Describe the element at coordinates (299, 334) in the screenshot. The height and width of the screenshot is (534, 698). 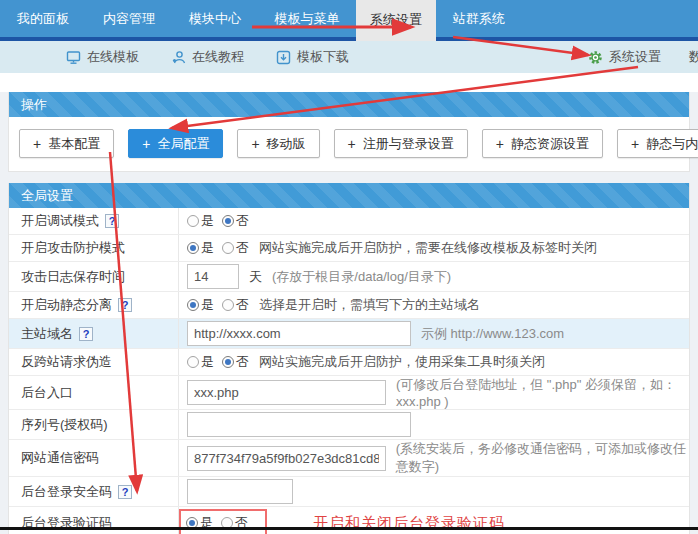
I see `input-主站域名` at that location.